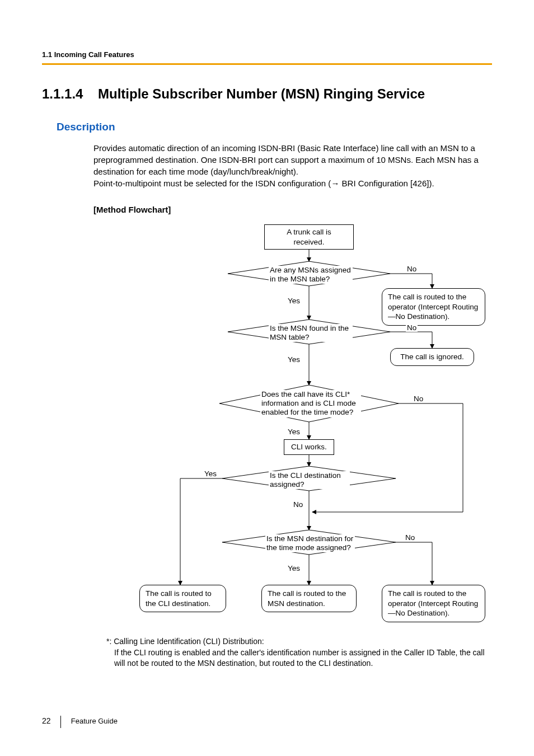  Describe the element at coordinates (432, 357) in the screenshot. I see `flow-r2: The call is ignored.` at that location.